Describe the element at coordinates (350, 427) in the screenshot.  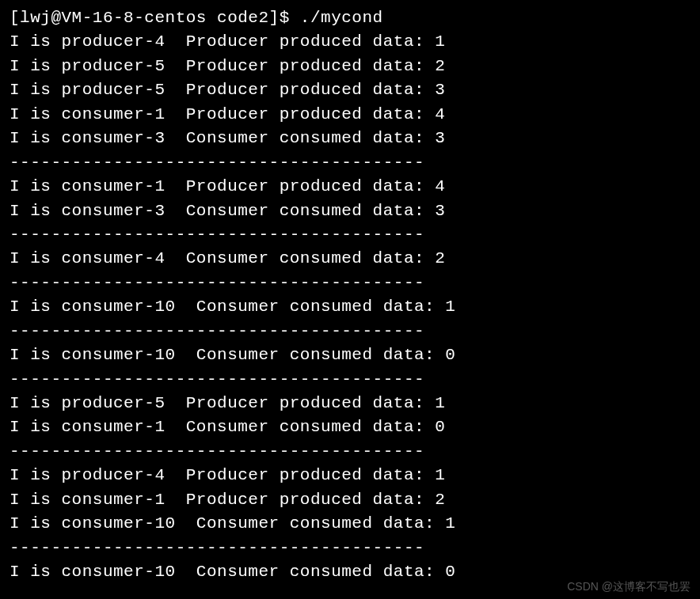
I see `output-line: I is consumer-1 Consumer consumed data: …` at that location.